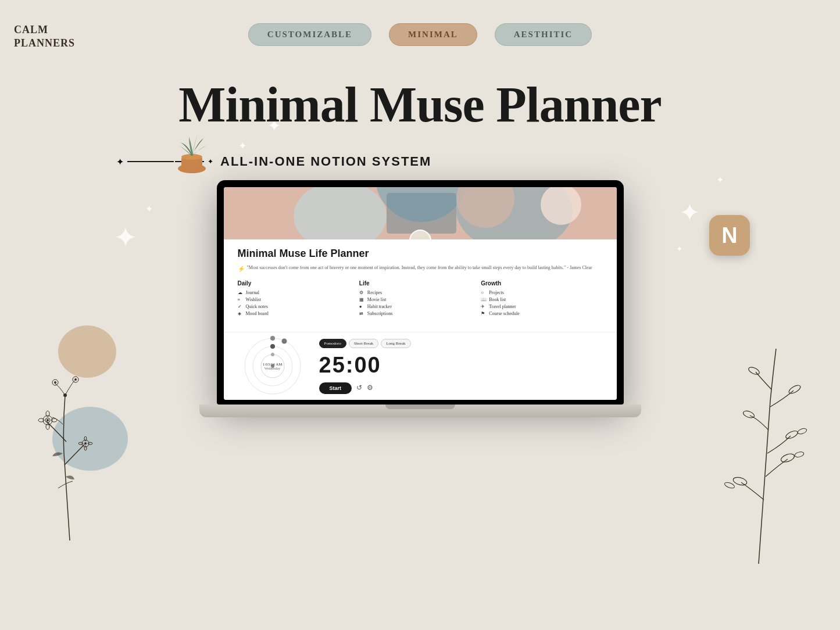 The image size is (840, 630). Describe the element at coordinates (295, 293) in the screenshot. I see `daily-item-journal: ☁ Journal` at that location.